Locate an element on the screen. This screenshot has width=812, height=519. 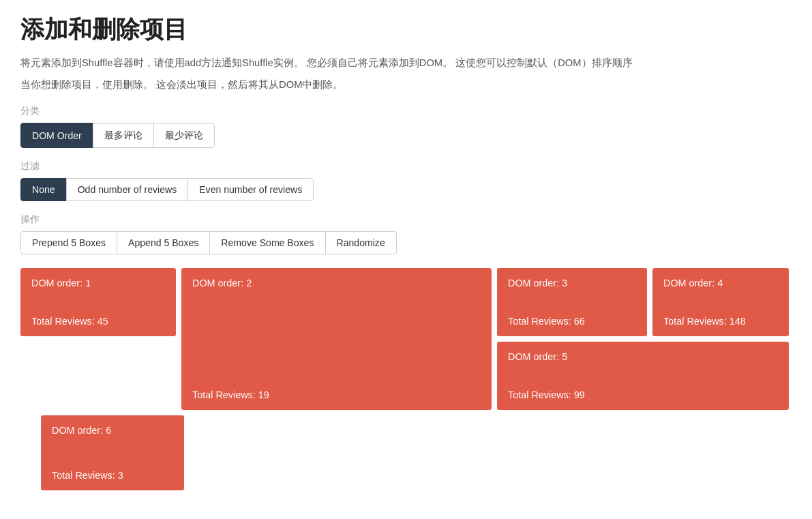
append-button: Append 5 Boxes is located at coordinates (164, 243).